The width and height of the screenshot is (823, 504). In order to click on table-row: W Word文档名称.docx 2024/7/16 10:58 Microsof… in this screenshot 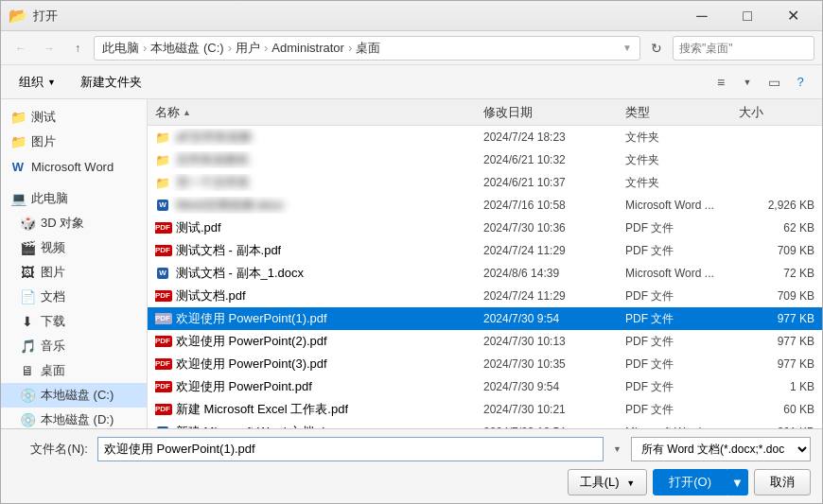, I will do `click(484, 205)`.